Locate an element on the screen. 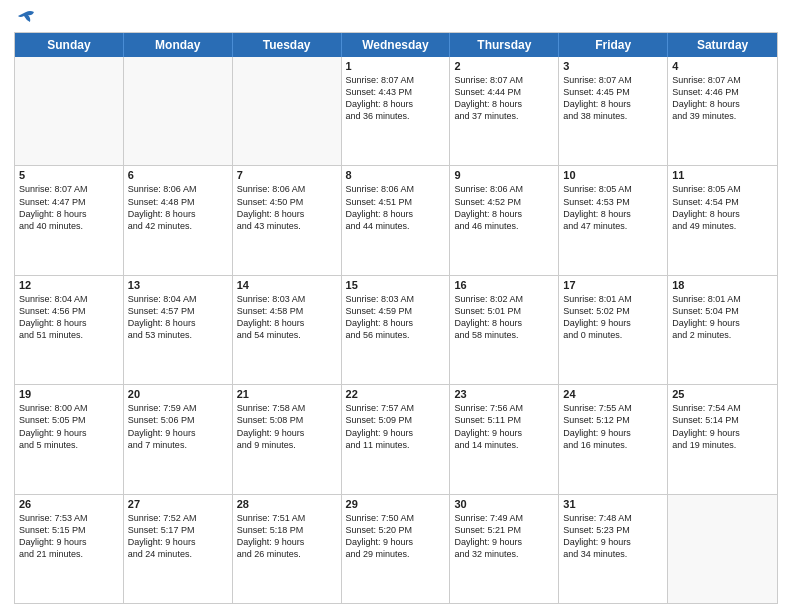  logo-bird-icon is located at coordinates (26, 18).